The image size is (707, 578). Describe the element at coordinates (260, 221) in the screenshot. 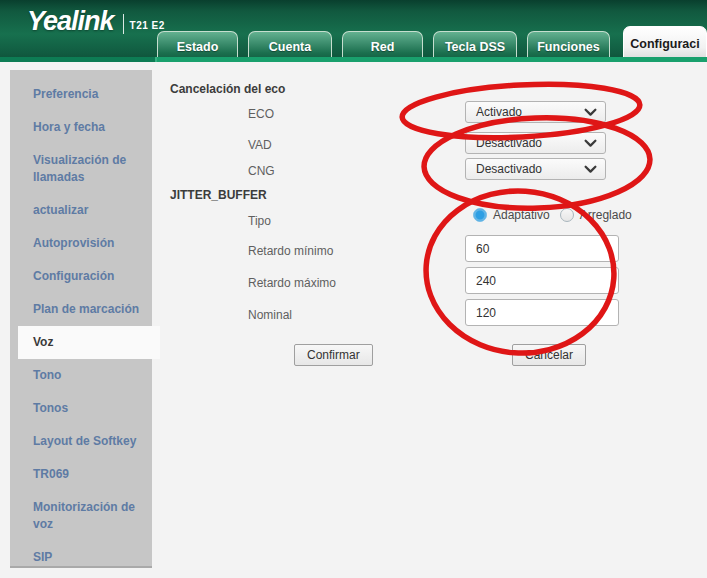

I see `tipo-label: Tipo` at that location.